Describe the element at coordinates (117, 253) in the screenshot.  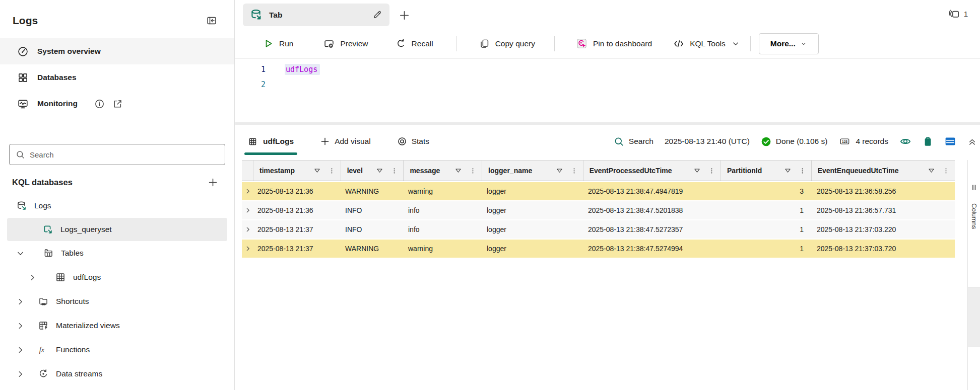
I see `tree-item-tables: Tables` at that location.